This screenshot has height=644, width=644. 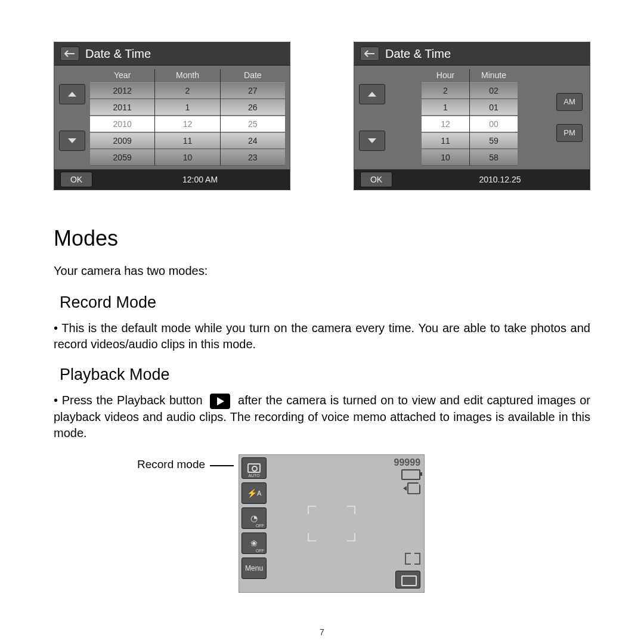 What do you see at coordinates (171, 463) in the screenshot?
I see `record-mode-label: Record mode` at bounding box center [171, 463].